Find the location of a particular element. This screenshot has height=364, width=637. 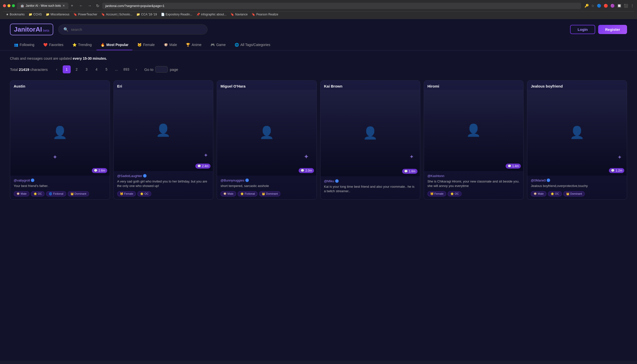

more-icon: ⋮ is located at coordinates (632, 6).